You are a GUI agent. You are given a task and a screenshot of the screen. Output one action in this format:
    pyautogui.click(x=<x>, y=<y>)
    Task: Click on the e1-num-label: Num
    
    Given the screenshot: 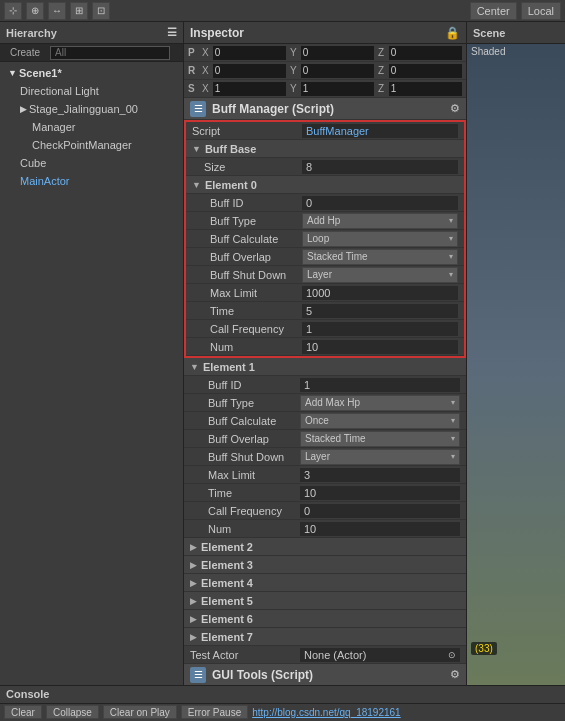 What is the action you would take?
    pyautogui.click(x=245, y=529)
    